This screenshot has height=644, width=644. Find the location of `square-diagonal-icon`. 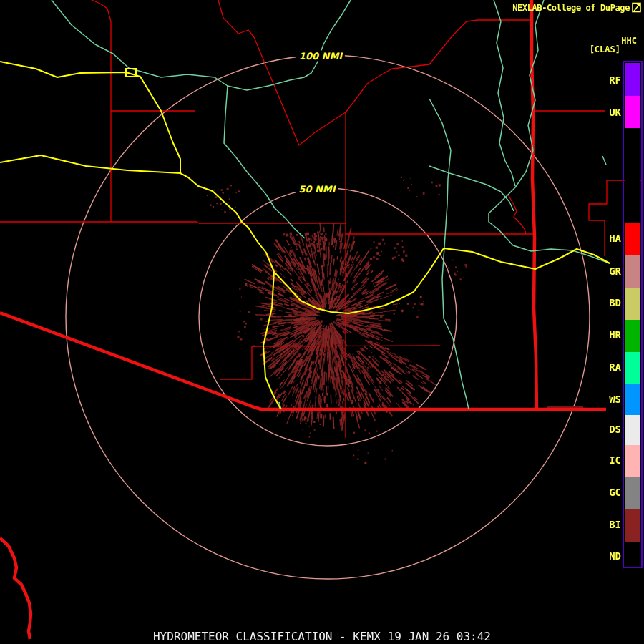

square-diagonal-icon is located at coordinates (637, 7).